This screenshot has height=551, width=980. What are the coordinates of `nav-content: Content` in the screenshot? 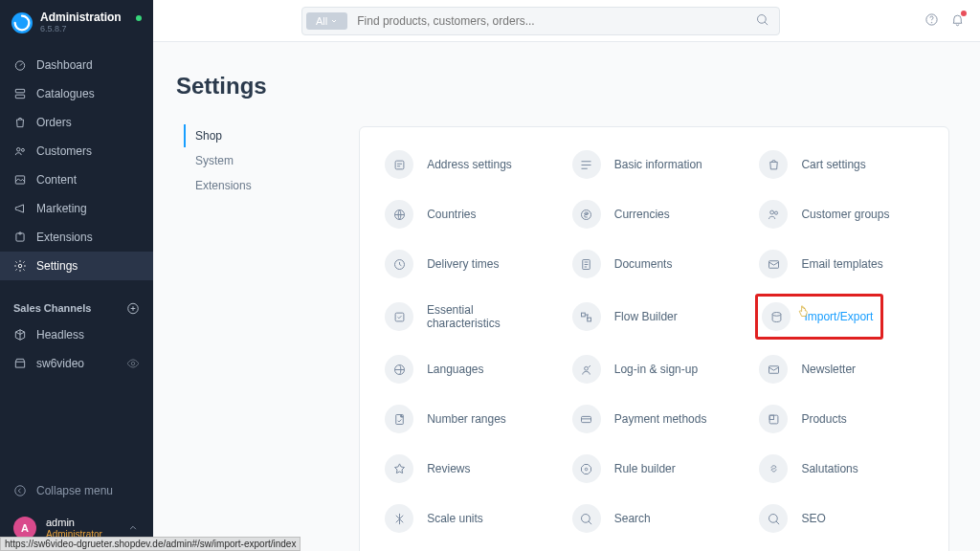 It's located at (77, 180).